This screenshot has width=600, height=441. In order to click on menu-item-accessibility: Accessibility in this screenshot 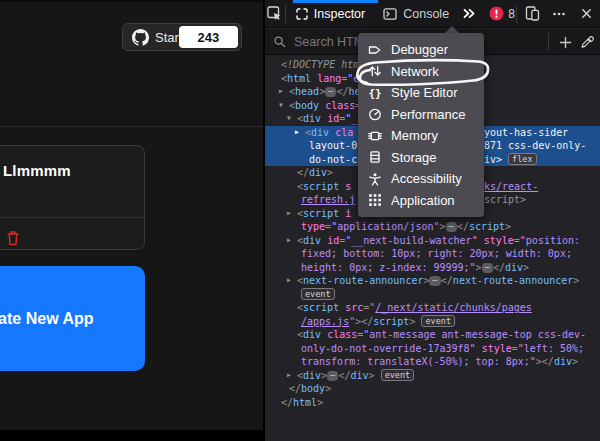, I will do `click(421, 179)`.